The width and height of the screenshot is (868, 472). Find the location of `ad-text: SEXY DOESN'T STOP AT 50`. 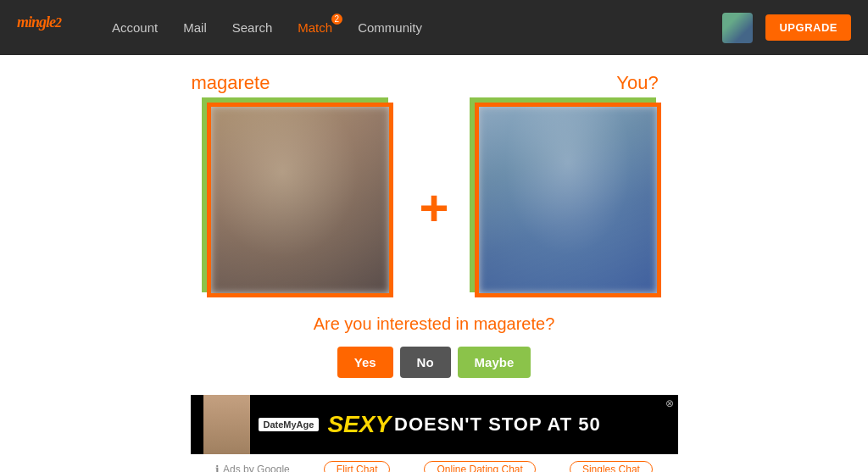

ad-text: SEXY DOESN'T STOP AT 50 is located at coordinates (464, 425).